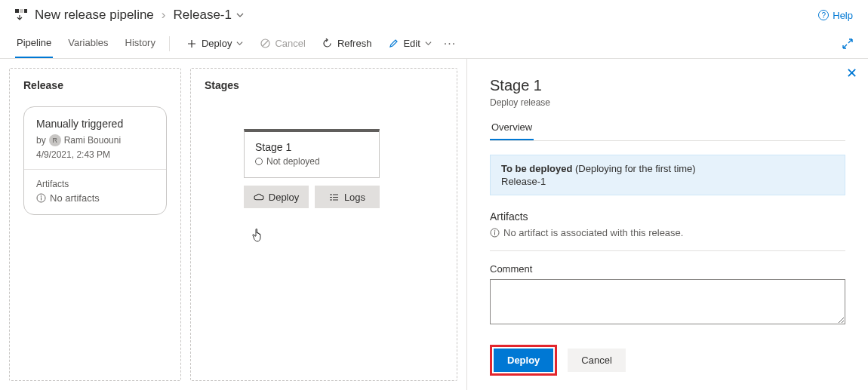  Describe the element at coordinates (95, 93) in the screenshot. I see `release-panel-title: Release` at that location.